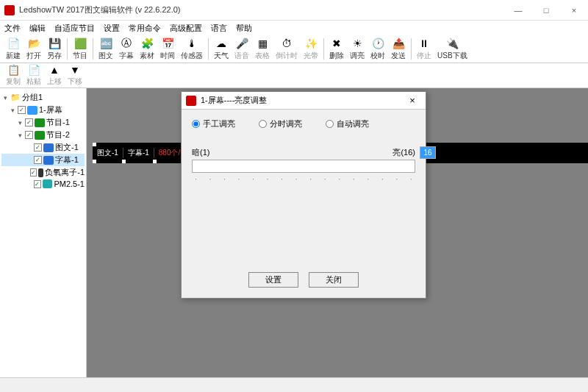 The width and height of the screenshot is (588, 392). Describe the element at coordinates (242, 43) in the screenshot. I see `语音-icon: 🎤` at that location.